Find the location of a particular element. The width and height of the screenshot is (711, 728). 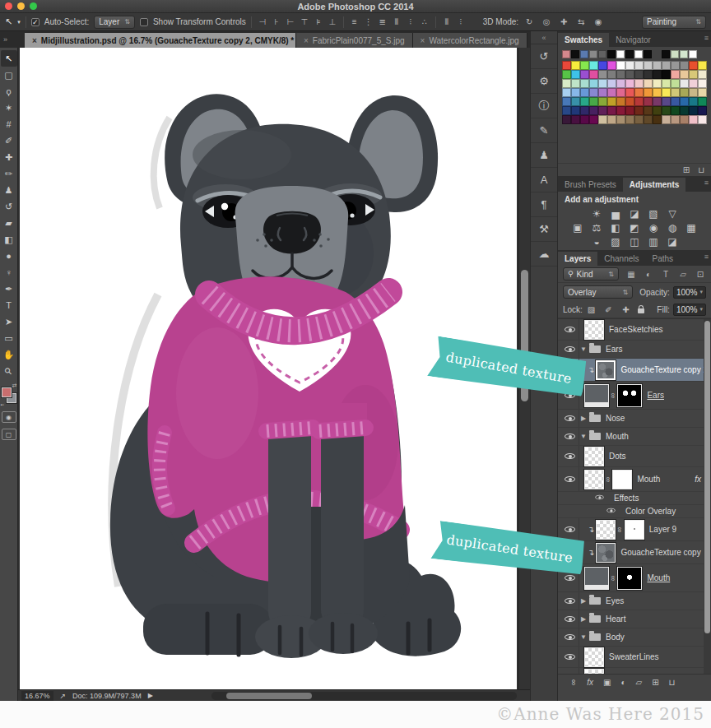

layer-group-row: ▼Body is located at coordinates (634, 638).